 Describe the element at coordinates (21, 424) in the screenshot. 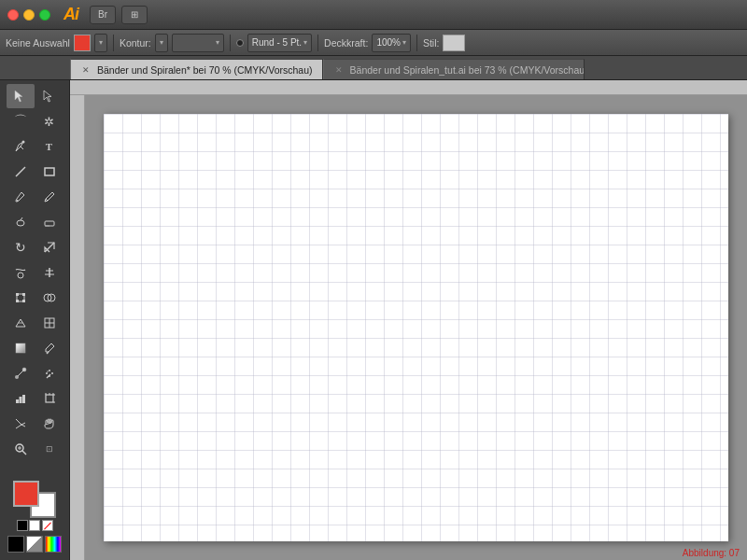

I see `slice-tool` at that location.